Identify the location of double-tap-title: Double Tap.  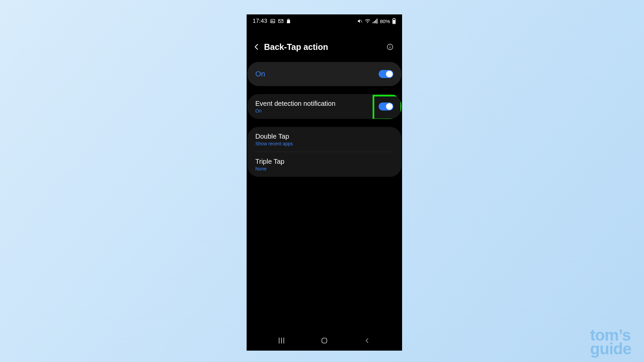
(274, 136).